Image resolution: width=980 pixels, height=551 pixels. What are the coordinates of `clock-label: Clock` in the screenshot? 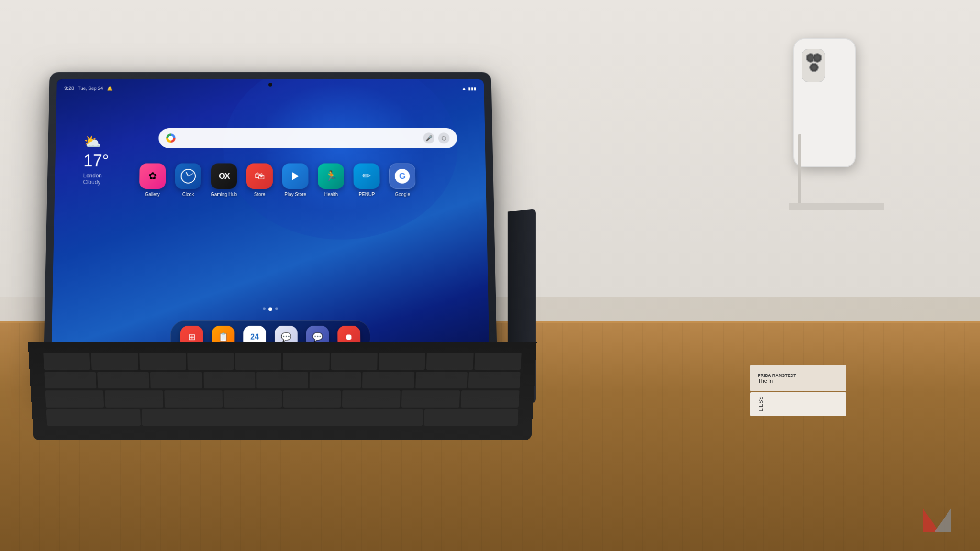 It's located at (189, 194).